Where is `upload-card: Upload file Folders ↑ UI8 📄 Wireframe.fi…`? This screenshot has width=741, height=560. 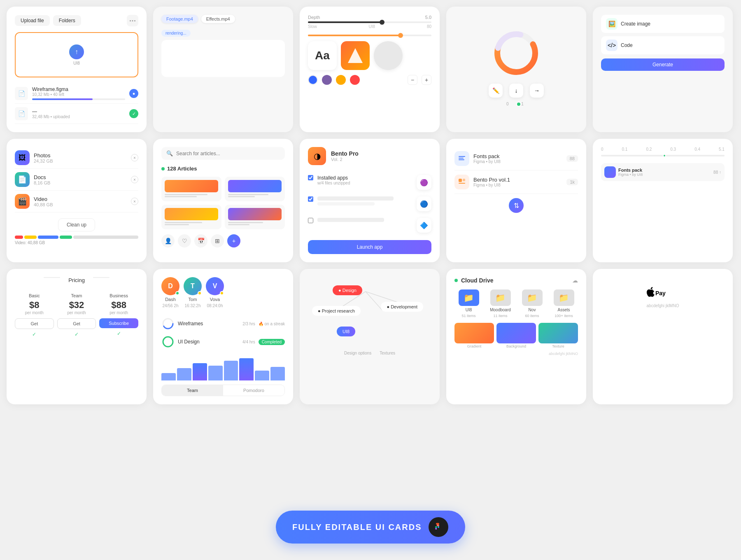
upload-card: Upload file Folders ↑ UI8 📄 Wireframe.fi… is located at coordinates (77, 69).